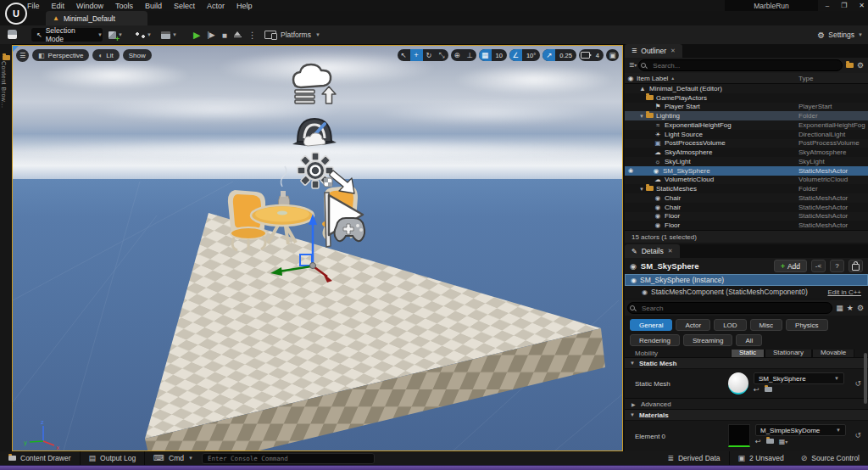  I want to click on move-tool-icon: ＋, so click(417, 55).